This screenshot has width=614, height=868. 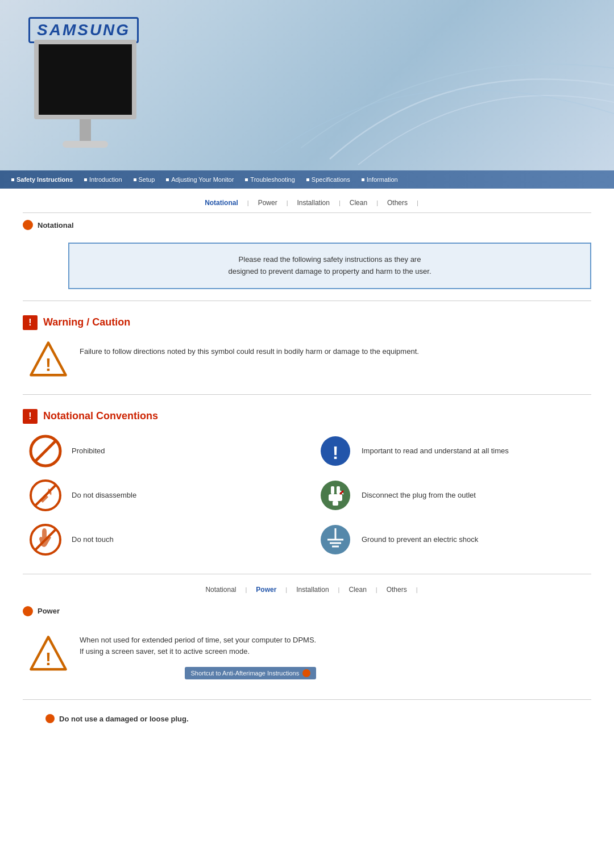 What do you see at coordinates (307, 225) in the screenshot?
I see `section-header-notational: Notational` at bounding box center [307, 225].